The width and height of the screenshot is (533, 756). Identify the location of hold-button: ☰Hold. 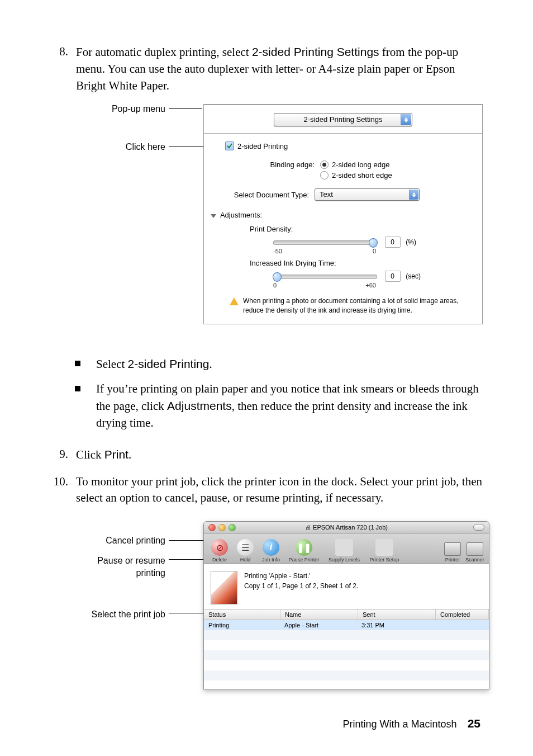
(245, 551).